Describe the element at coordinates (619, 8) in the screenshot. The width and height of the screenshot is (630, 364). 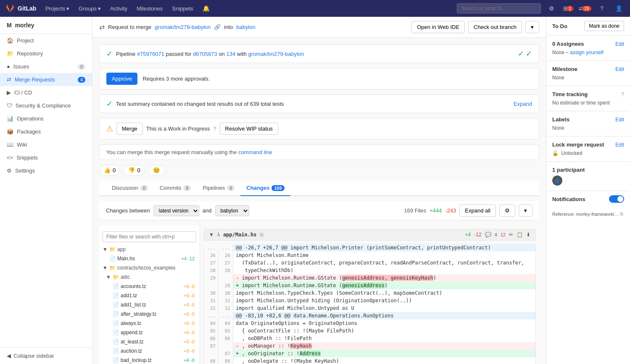
I see `user-avatar-nav: 👤` at that location.